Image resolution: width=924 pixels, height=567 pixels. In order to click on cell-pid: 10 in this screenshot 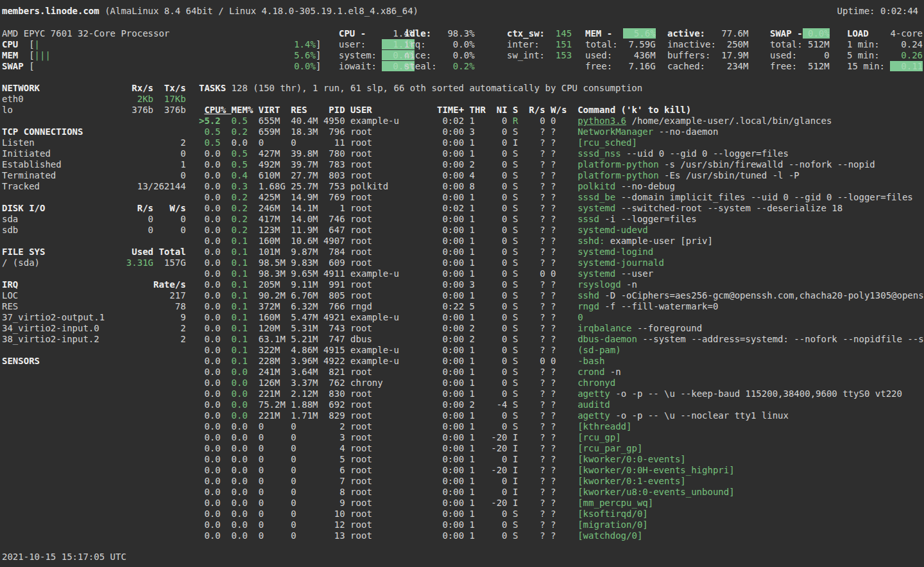, I will do `click(332, 514)`.